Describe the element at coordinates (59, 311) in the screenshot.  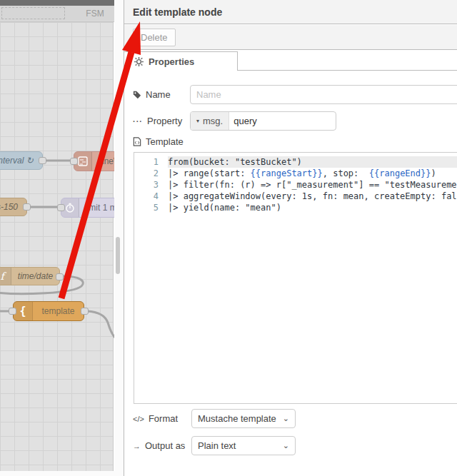
I see `node-label: template` at that location.